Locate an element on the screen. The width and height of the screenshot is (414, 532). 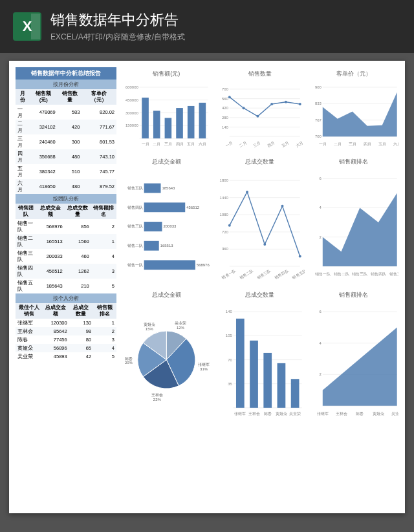
chart-monthly-unit: 客单价（元）700767833900一月二月三月四月五月六月 is located at coordinates (353, 109).